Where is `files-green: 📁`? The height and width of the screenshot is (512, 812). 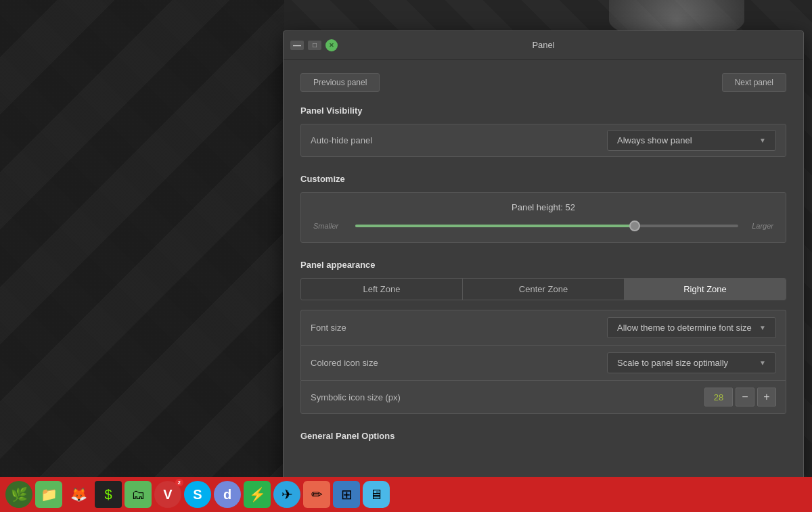 files-green: 📁 is located at coordinates (49, 494).